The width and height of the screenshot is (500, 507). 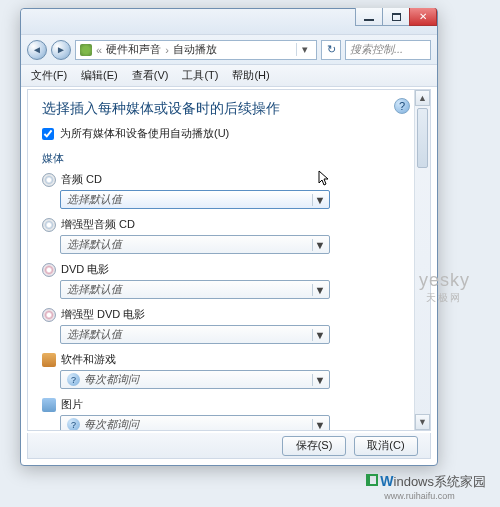 I want to click on menu-item: 帮助(H), so click(x=250, y=76).